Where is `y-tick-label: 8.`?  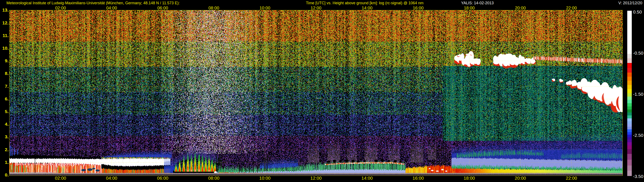 y-tick-label: 8. is located at coordinates (4, 73).